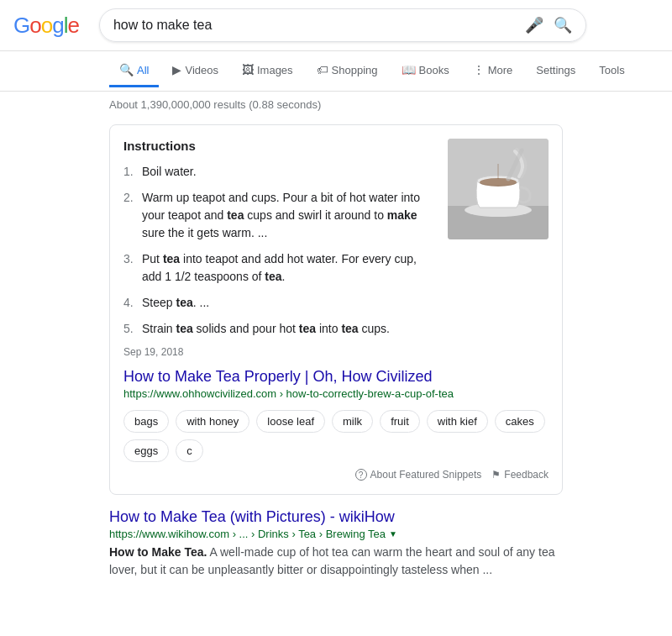  I want to click on second-result-title: How to Make Tea (with Pictures) - wikiHo…, so click(336, 518).